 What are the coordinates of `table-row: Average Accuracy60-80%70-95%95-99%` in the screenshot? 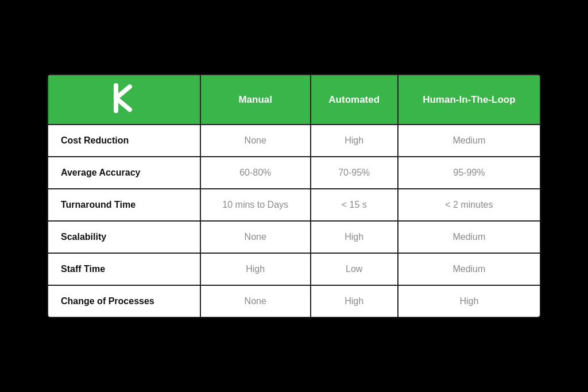 It's located at (294, 173).